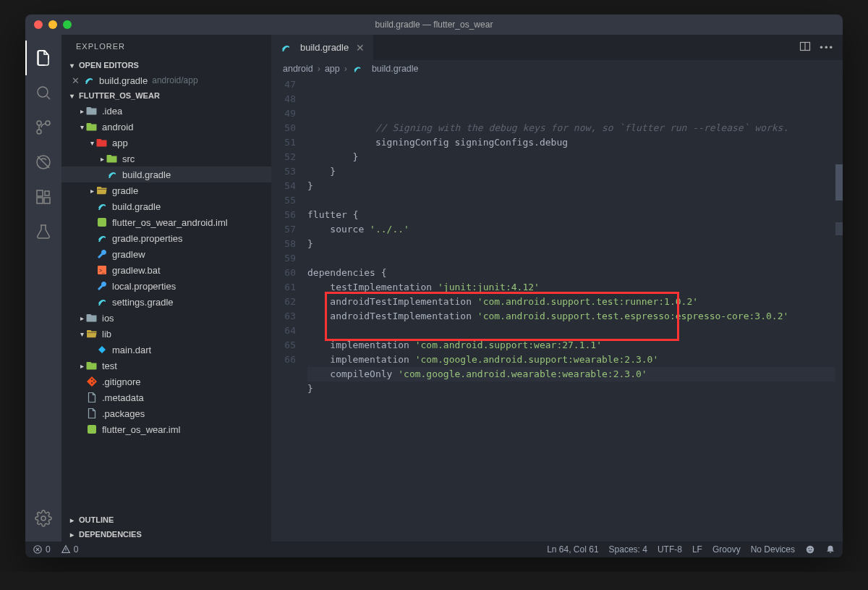  What do you see at coordinates (166, 413) in the screenshot?
I see `tree-item: .packages` at bounding box center [166, 413].